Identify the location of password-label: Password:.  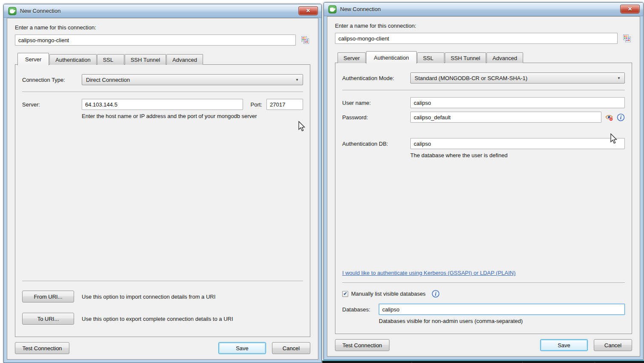
(376, 118).